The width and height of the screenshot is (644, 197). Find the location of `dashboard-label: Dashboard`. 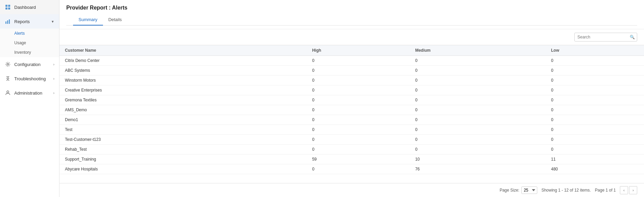

dashboard-label: Dashboard is located at coordinates (34, 7).